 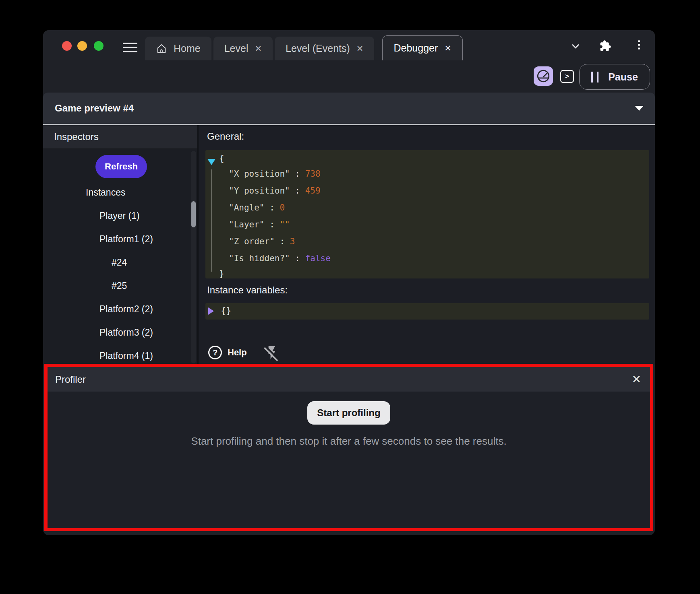 I want to click on traffic-light-minimize, so click(x=82, y=46).